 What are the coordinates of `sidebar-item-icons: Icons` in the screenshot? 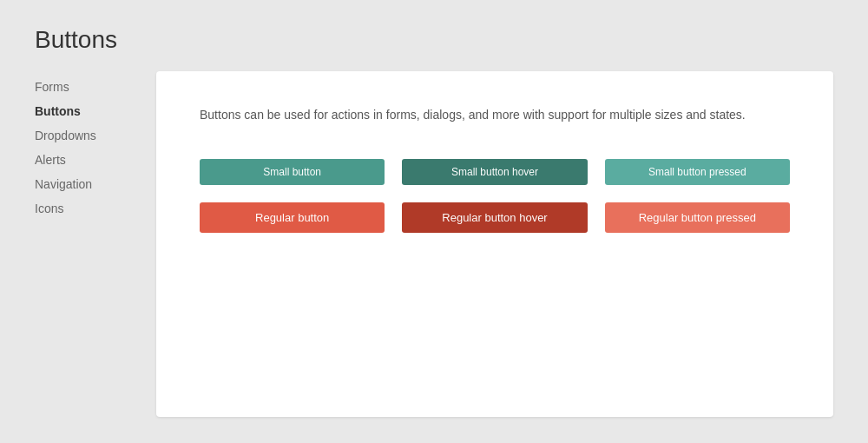 It's located at (95, 208).